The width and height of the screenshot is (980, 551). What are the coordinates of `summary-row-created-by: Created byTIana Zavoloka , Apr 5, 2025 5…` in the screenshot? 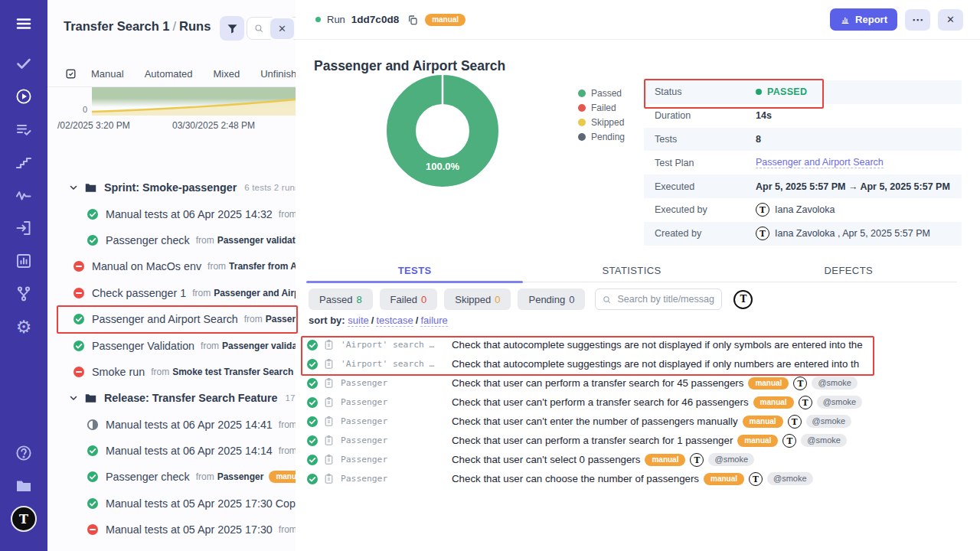 It's located at (802, 234).